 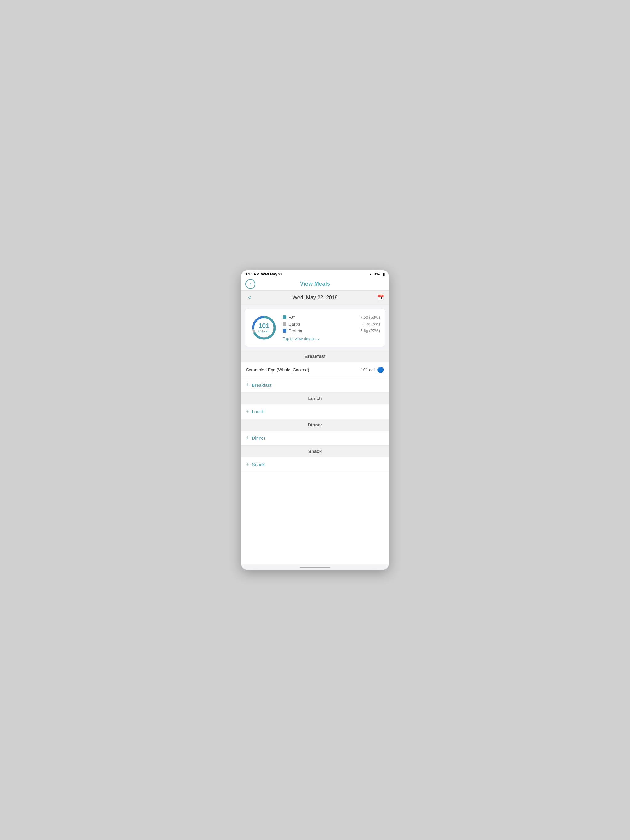 What do you see at coordinates (315, 398) in the screenshot?
I see `lunch-header-text: Lunch` at bounding box center [315, 398].